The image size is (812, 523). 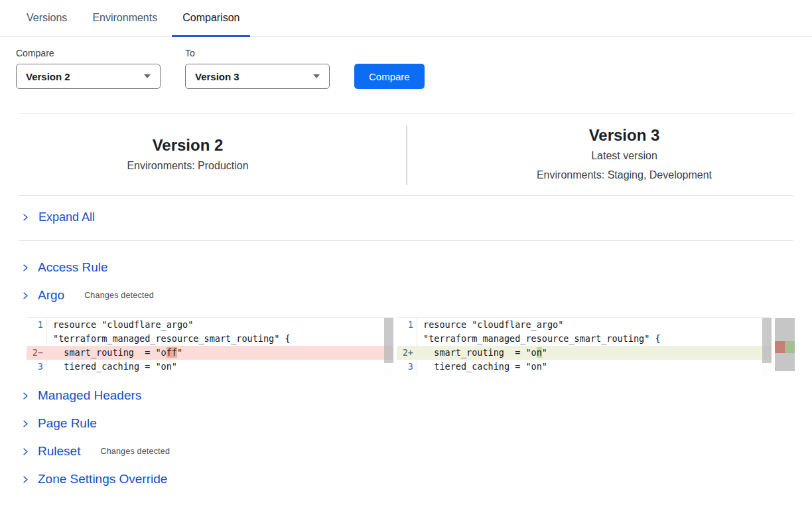 What do you see at coordinates (46, 19) in the screenshot?
I see `tab-versions: Versions` at bounding box center [46, 19].